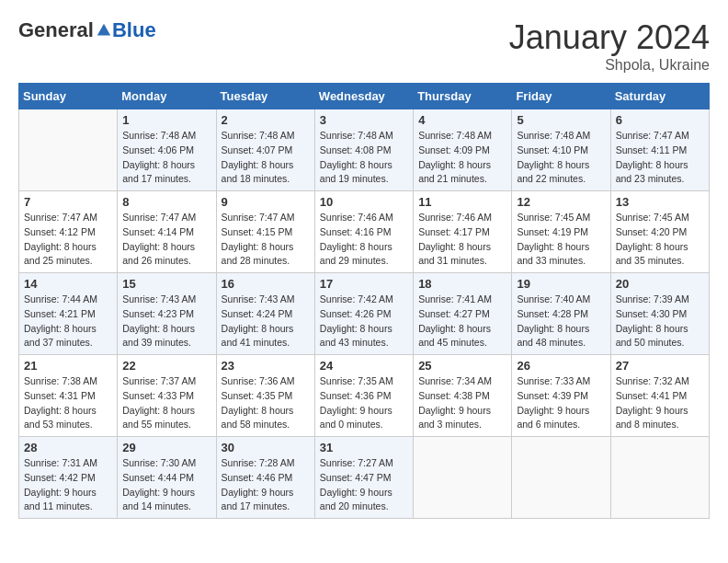 The image size is (728, 563). What do you see at coordinates (462, 120) in the screenshot?
I see `day-number: 4` at bounding box center [462, 120].